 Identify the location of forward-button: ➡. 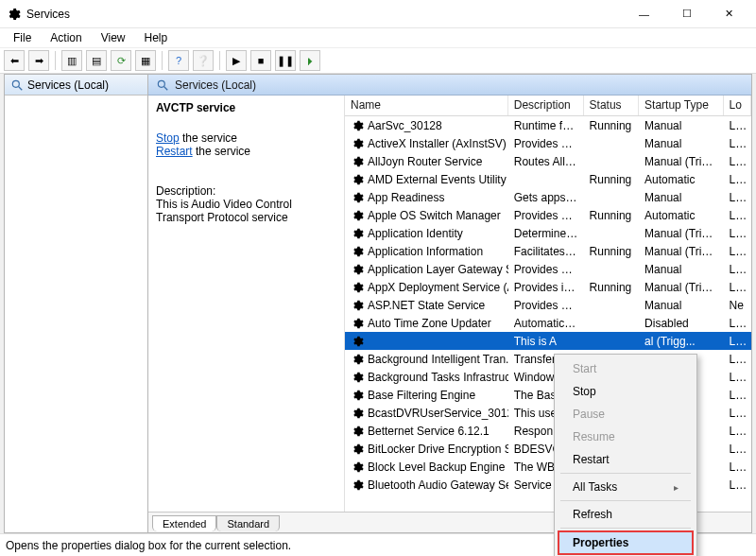
(39, 61).